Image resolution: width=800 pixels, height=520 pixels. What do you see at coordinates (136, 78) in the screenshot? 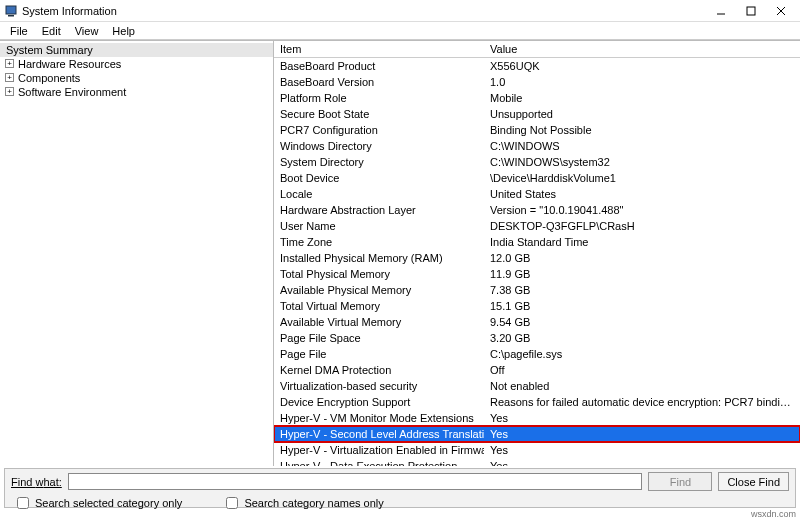
I see `tree-item-components: + Components` at bounding box center [136, 78].